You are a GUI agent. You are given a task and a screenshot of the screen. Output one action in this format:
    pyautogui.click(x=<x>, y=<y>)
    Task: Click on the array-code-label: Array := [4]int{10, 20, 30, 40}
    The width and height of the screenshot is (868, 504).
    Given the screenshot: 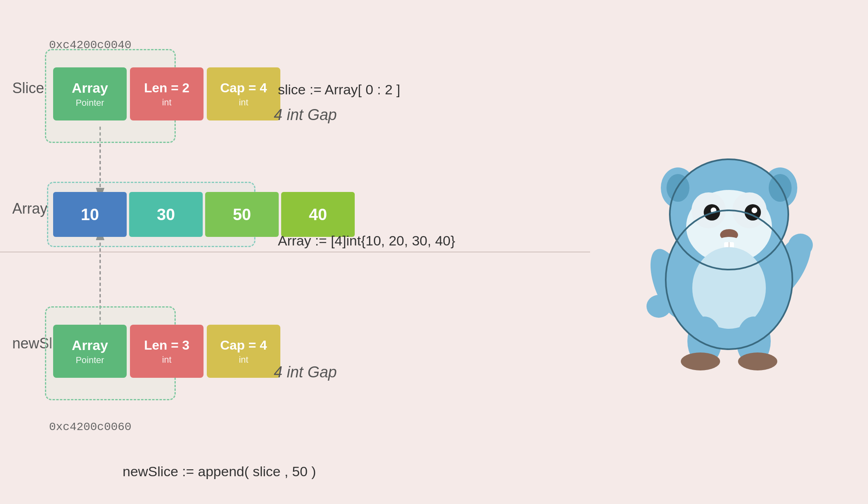 What is the action you would take?
    pyautogui.click(x=367, y=241)
    